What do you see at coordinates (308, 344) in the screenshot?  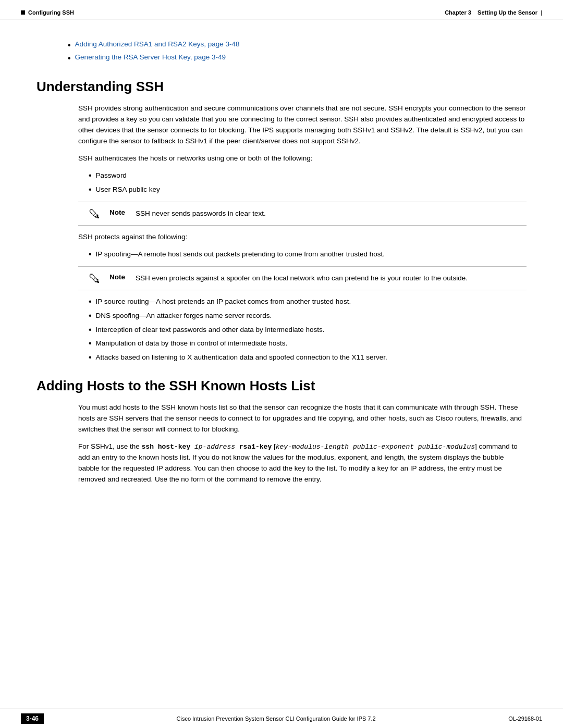 I see `list-item: Manipulation of data by those in control…` at bounding box center [308, 344].